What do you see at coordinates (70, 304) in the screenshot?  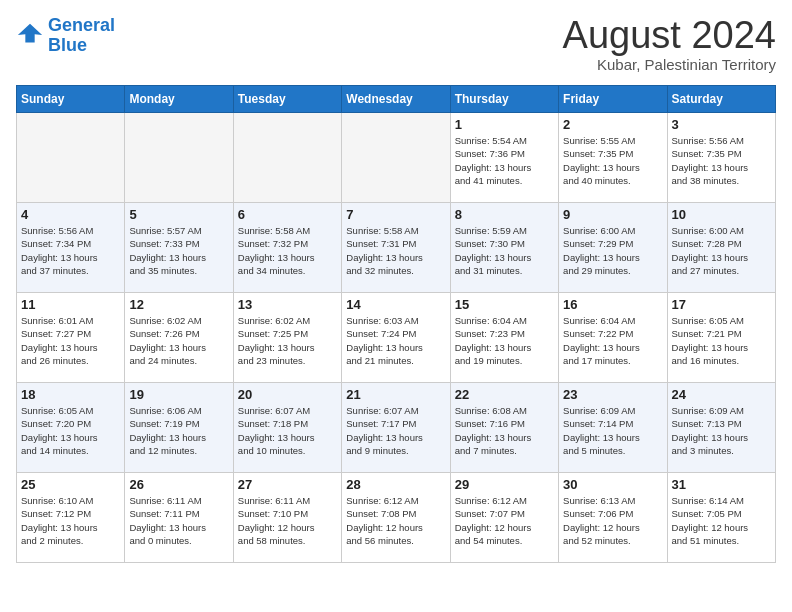 I see `day-number: 11` at bounding box center [70, 304].